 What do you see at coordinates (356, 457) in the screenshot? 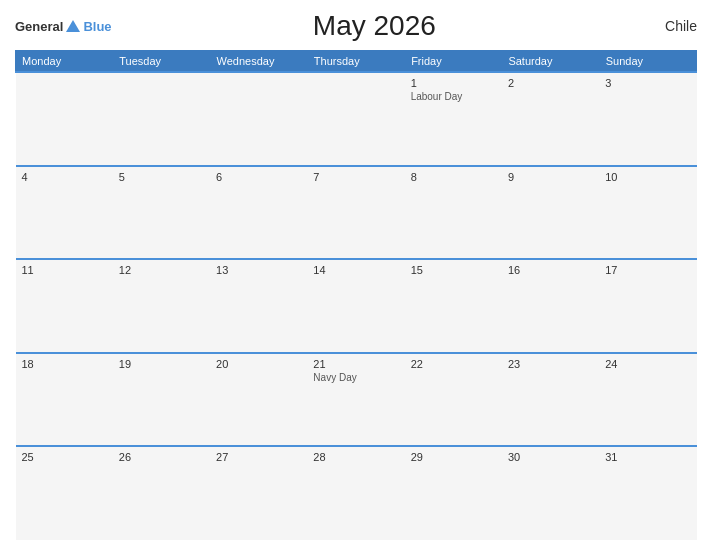
I see `day-number: 28` at bounding box center [356, 457].